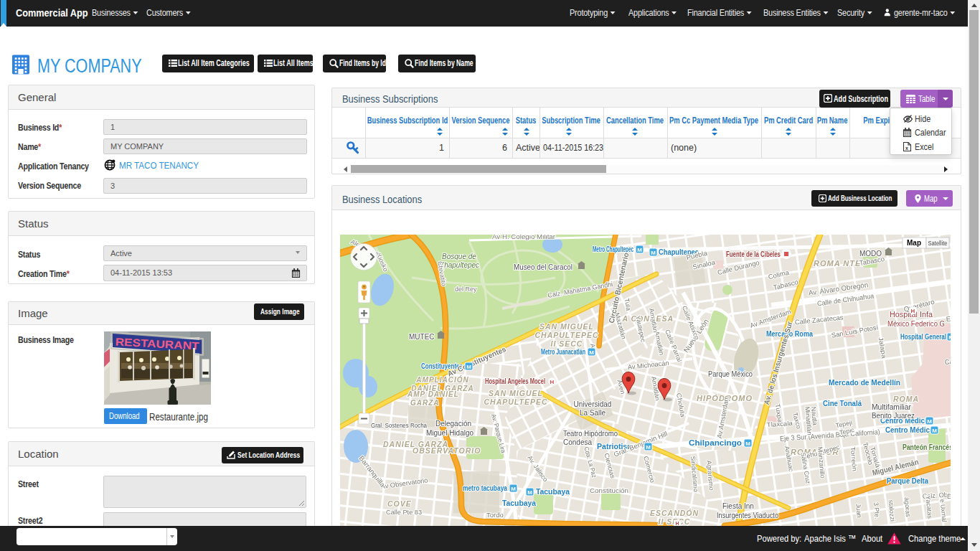  Describe the element at coordinates (948, 496) in the screenshot. I see `svg-text: Esp` at that location.